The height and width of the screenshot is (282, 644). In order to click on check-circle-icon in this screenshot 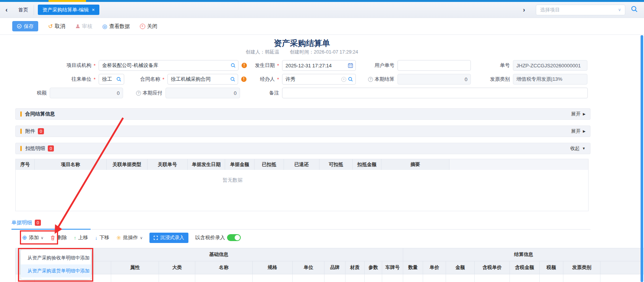, I will do `click(19, 26)`.